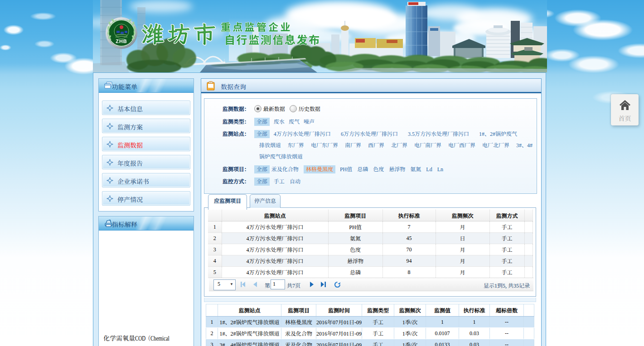  Describe the element at coordinates (121, 41) in the screenshot. I see `svg-text: ZHB` at that location.